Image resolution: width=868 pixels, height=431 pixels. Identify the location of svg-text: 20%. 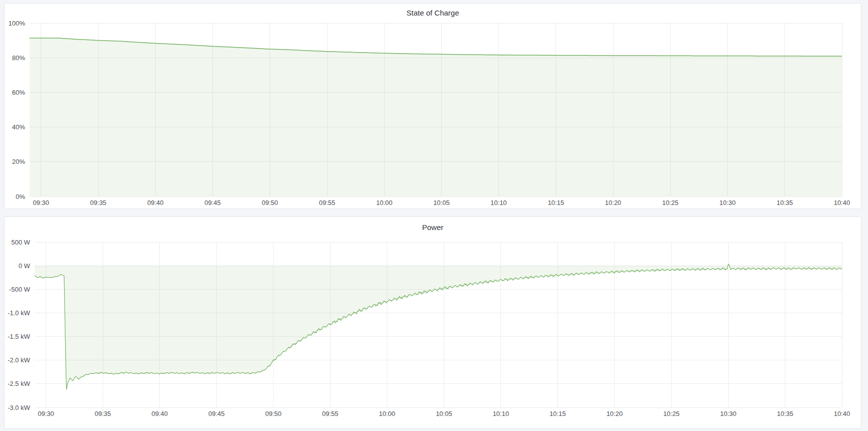
(19, 161).